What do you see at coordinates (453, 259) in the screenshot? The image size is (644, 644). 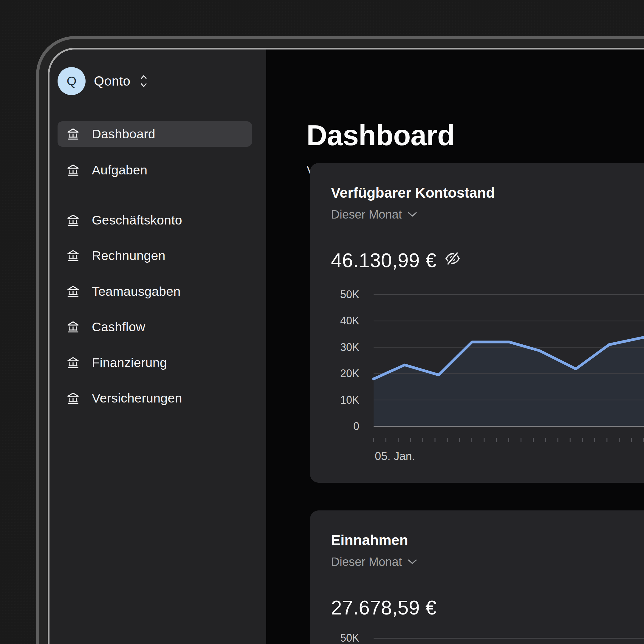 I see `eye-off-icon` at bounding box center [453, 259].